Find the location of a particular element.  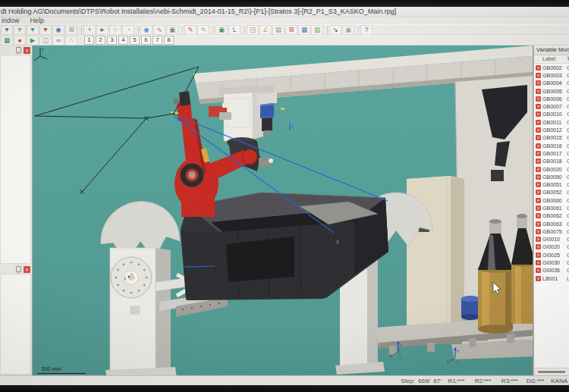

variable-row: v GB0063 G is located at coordinates (552, 224).